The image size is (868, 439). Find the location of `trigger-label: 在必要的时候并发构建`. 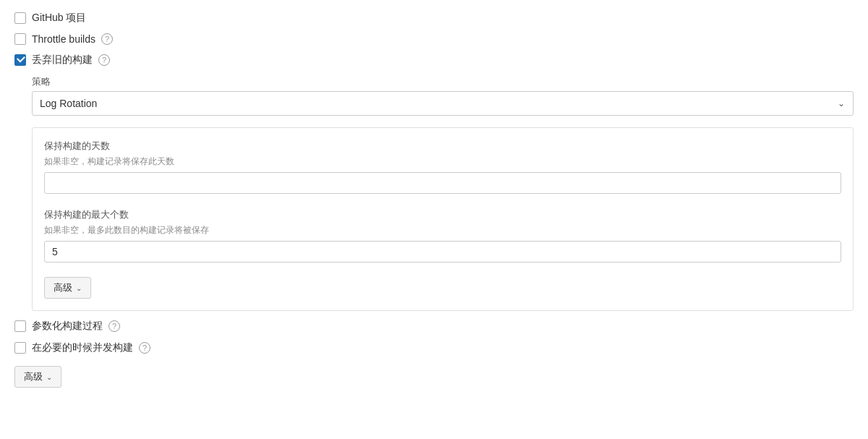

trigger-label: 在必要的时候并发构建 is located at coordinates (82, 348).